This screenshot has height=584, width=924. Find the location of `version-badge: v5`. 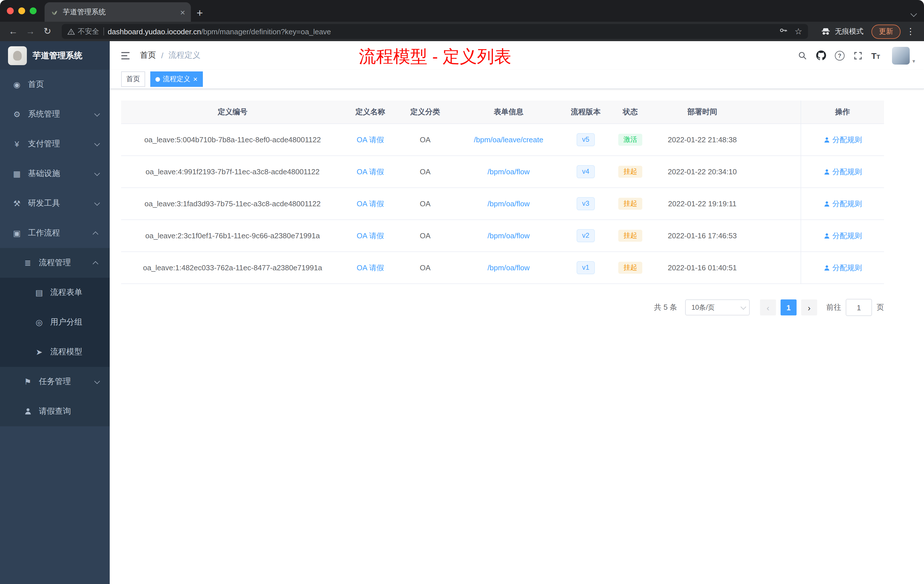

version-badge: v5 is located at coordinates (586, 140).